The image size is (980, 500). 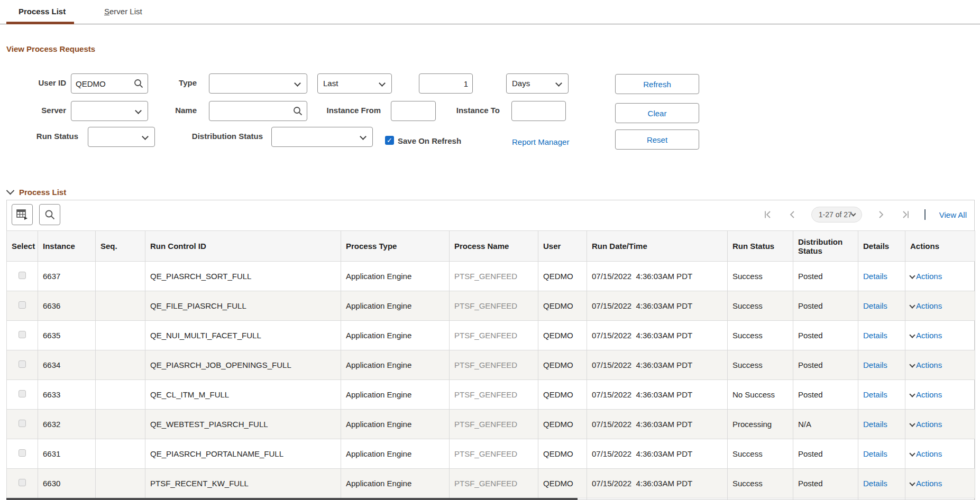 What do you see at coordinates (491, 484) in the screenshot?
I see `table-row: 6630 PTSF_RECENT_KW_FULL Application Eng…` at bounding box center [491, 484].